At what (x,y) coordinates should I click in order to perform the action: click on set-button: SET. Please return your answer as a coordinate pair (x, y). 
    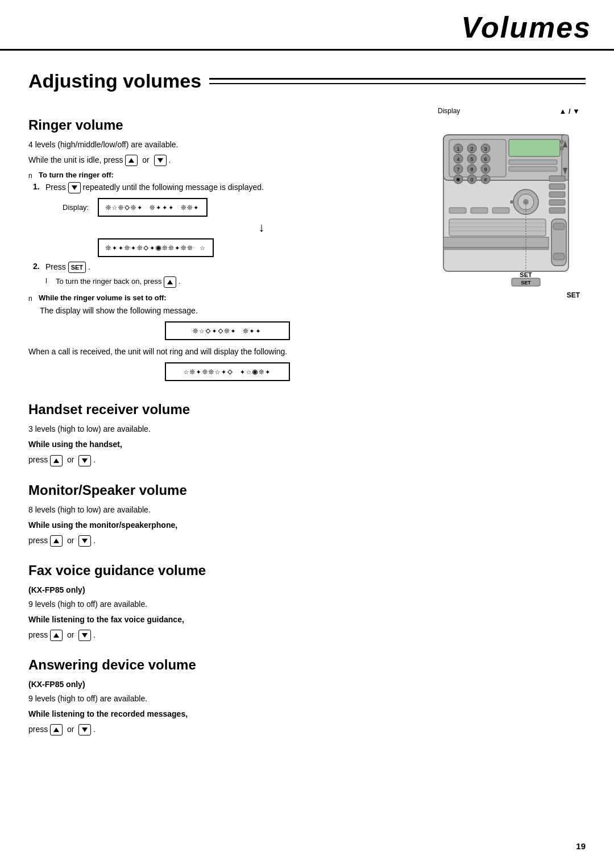
    Looking at the image, I should click on (77, 267).